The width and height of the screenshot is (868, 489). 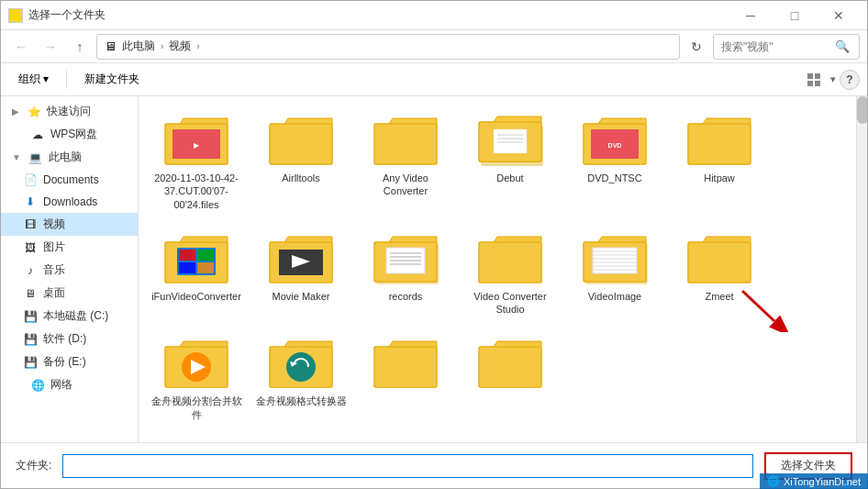 What do you see at coordinates (66, 80) in the screenshot?
I see `toolbar-separator` at bounding box center [66, 80].